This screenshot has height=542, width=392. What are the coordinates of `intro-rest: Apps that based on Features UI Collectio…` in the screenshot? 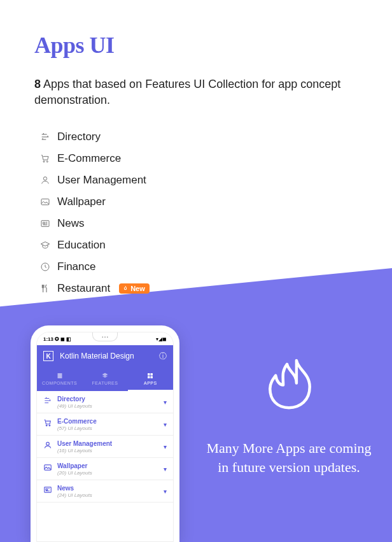 It's located at (187, 92).